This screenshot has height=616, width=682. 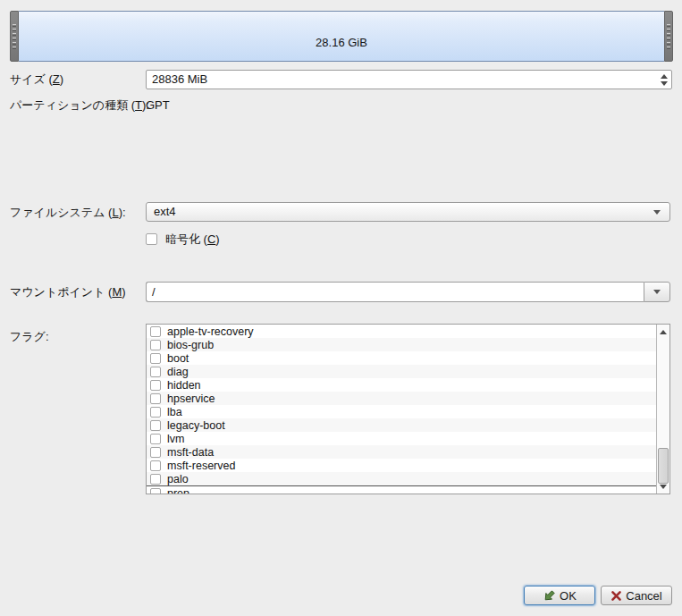 I want to click on ok-button: OK, so click(x=560, y=595).